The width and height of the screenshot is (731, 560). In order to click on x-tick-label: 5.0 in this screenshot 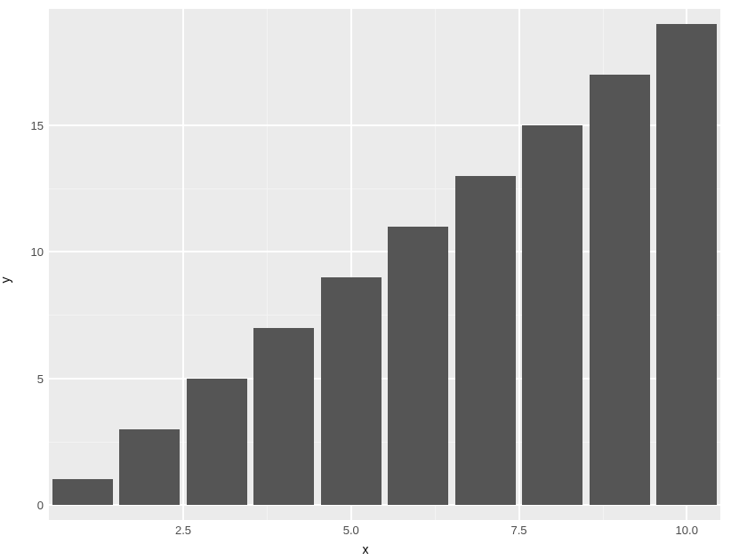, I will do `click(351, 528)`.